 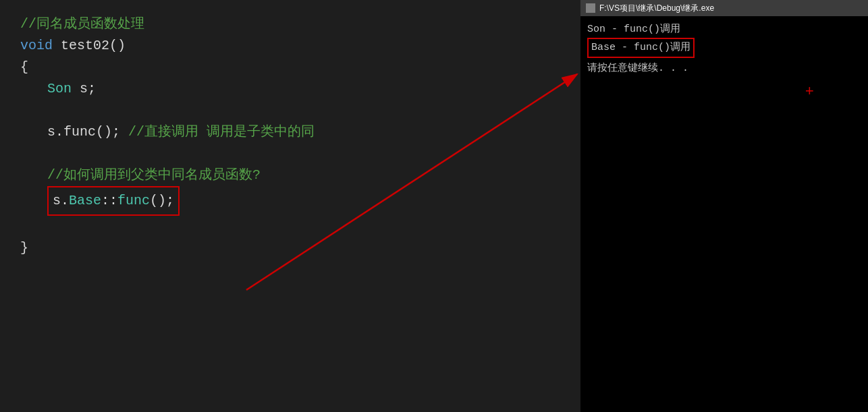 I want to click on terminal-icon, so click(x=591, y=8).